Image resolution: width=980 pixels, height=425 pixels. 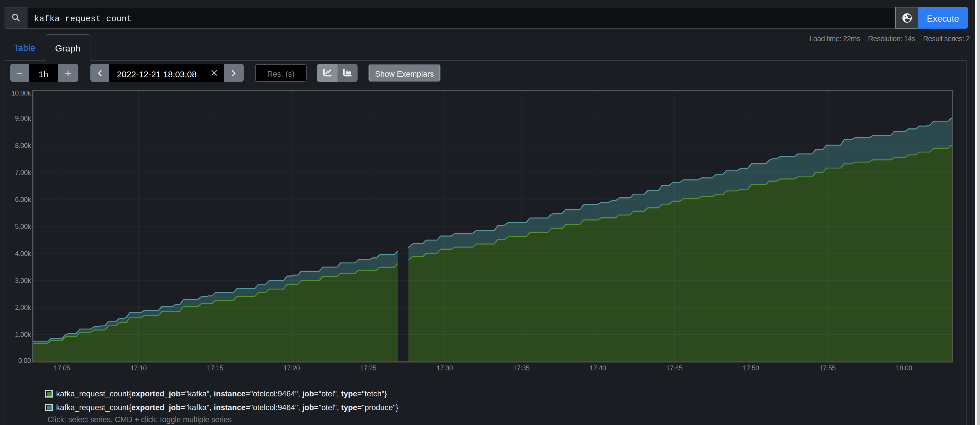 I want to click on svg-text: 5.00k, so click(x=23, y=226).